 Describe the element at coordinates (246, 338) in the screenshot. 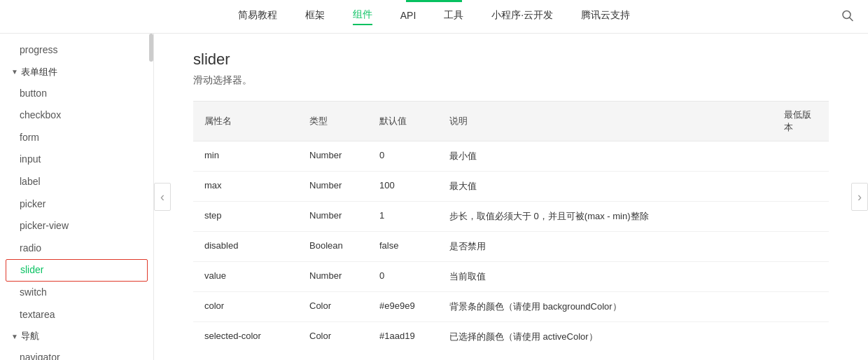

I see `cell-name: selected-color` at that location.